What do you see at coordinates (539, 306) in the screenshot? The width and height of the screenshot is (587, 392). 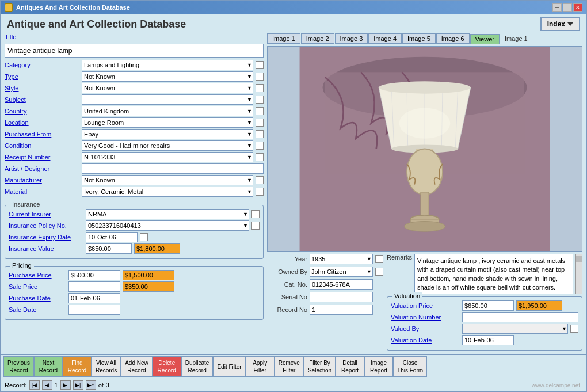 I see `val-price-input2` at bounding box center [539, 306].